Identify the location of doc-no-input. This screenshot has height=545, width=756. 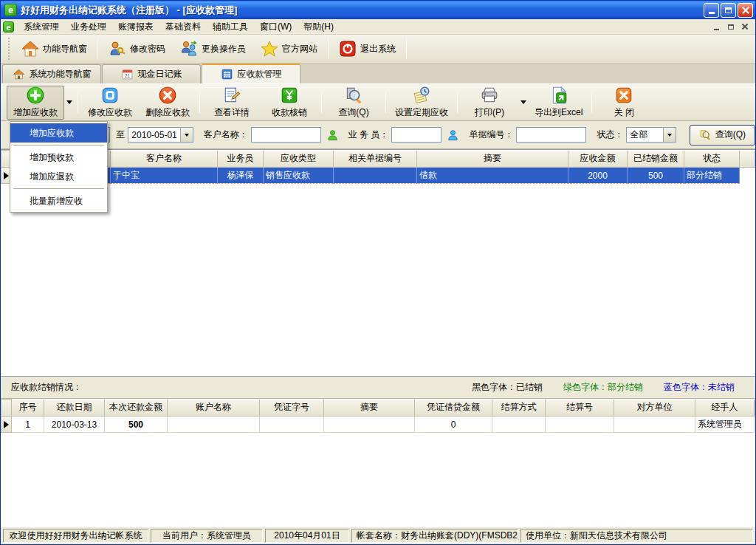
(551, 134).